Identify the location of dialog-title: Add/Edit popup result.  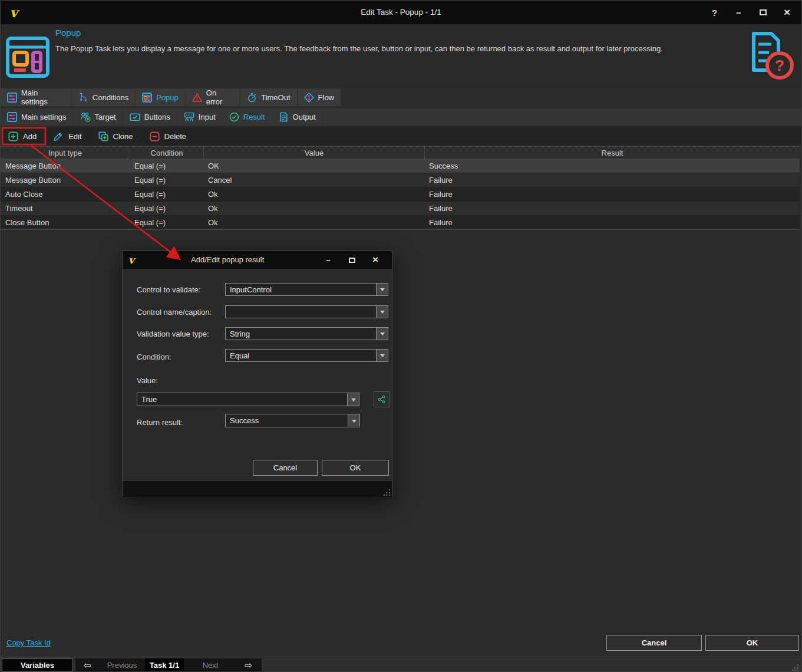
(227, 260).